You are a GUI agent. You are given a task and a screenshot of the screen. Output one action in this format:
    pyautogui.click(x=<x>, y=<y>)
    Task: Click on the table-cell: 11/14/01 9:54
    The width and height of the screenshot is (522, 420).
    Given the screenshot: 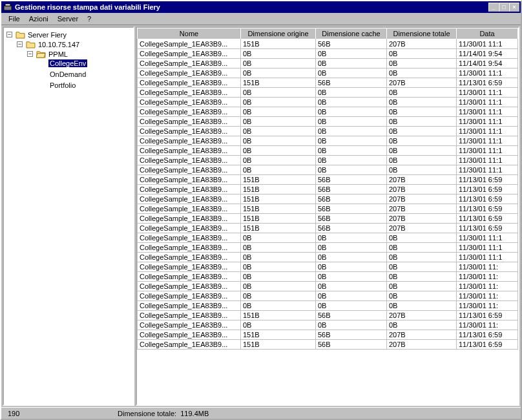 What is the action you would take?
    pyautogui.click(x=487, y=63)
    